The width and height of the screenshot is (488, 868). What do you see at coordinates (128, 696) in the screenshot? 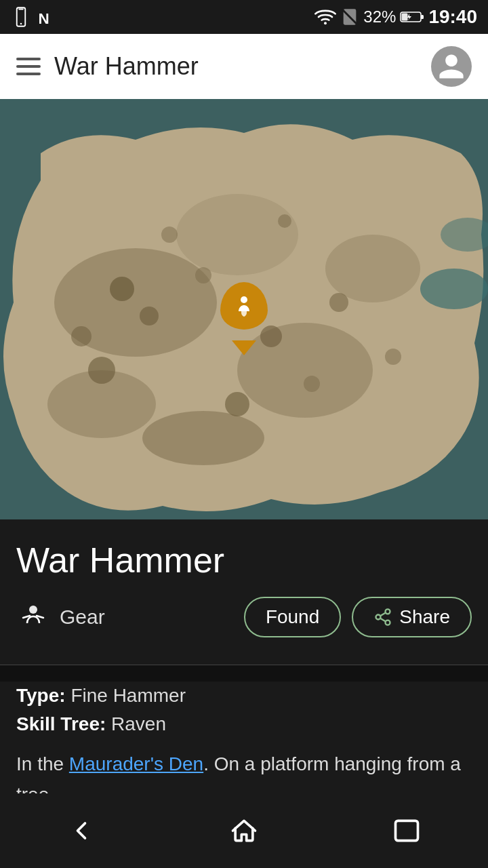
I see `type-value: Fine Hammer` at bounding box center [128, 696].